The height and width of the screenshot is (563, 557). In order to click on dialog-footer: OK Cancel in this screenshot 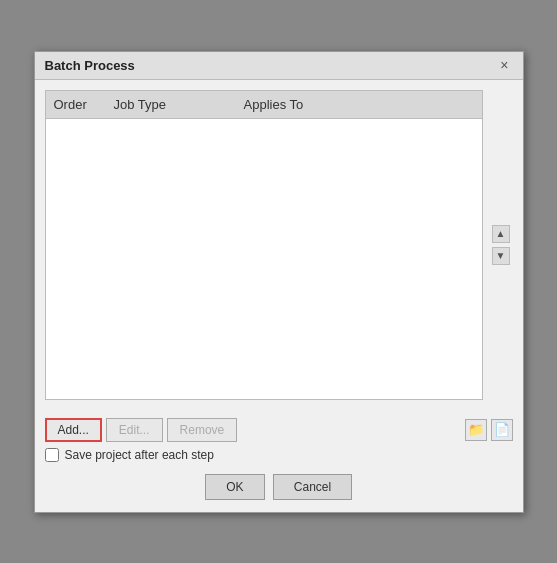, I will do `click(279, 489)`.